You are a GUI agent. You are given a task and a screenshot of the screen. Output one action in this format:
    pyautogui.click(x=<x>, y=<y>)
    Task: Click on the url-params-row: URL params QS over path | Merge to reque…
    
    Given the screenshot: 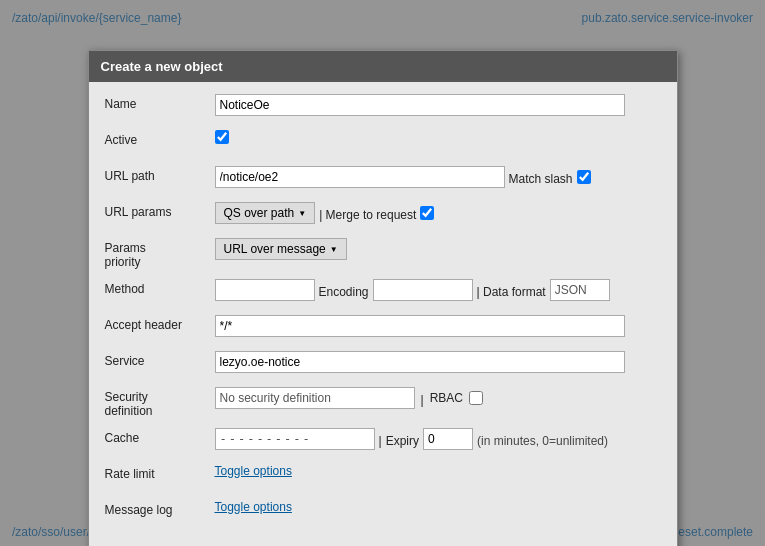 What is the action you would take?
    pyautogui.click(x=383, y=215)
    